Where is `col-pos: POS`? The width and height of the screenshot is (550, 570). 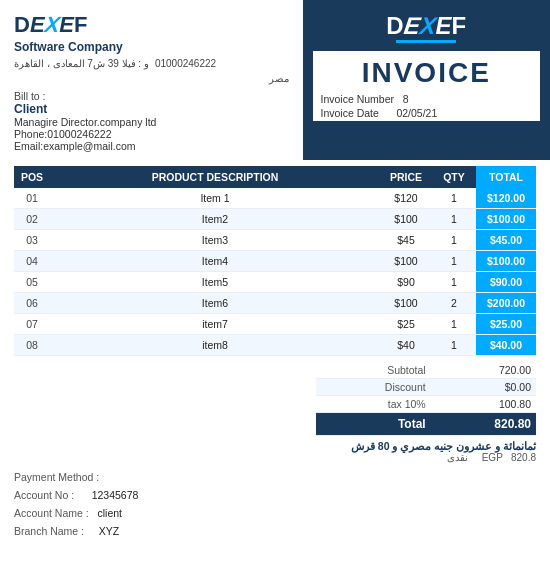
col-pos: POS is located at coordinates (32, 177).